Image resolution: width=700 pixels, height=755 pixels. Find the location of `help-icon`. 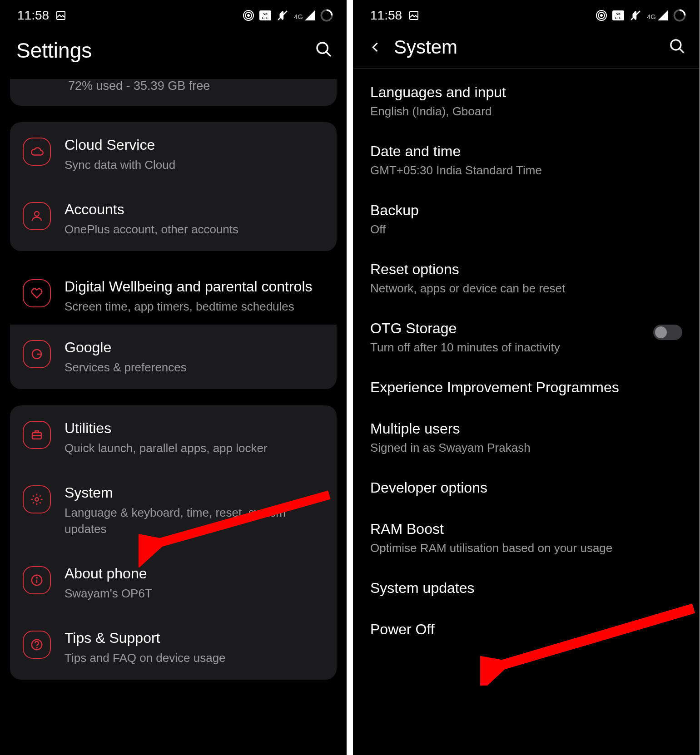

help-icon is located at coordinates (37, 645).